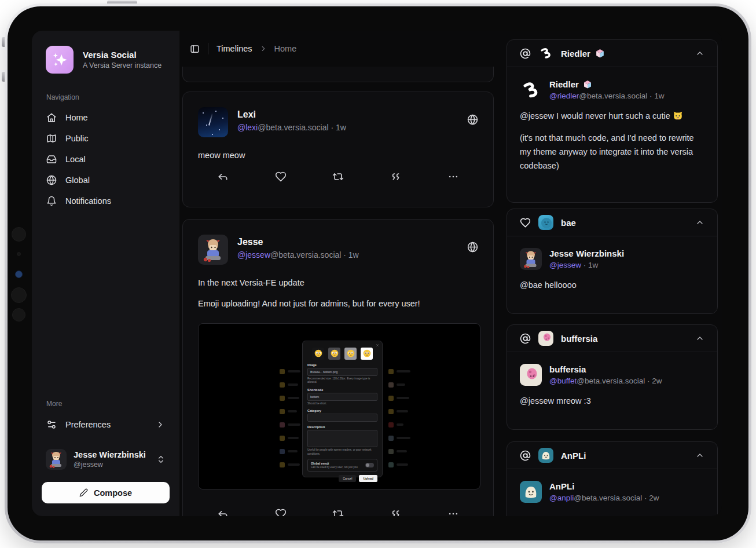 The image size is (756, 548). What do you see at coordinates (368, 478) in the screenshot?
I see `dialog-upload-button: Upload` at bounding box center [368, 478].